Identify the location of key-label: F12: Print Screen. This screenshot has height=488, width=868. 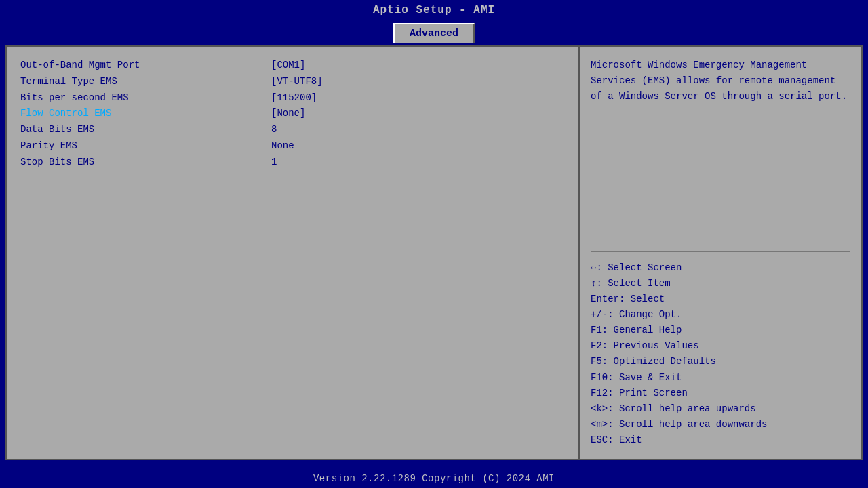
(639, 393).